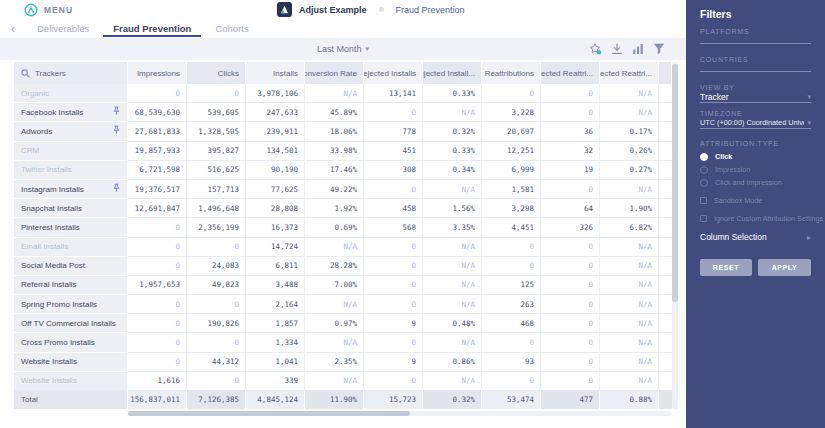 The height and width of the screenshot is (428, 825). What do you see at coordinates (617, 49) in the screenshot?
I see `download-icon` at bounding box center [617, 49].